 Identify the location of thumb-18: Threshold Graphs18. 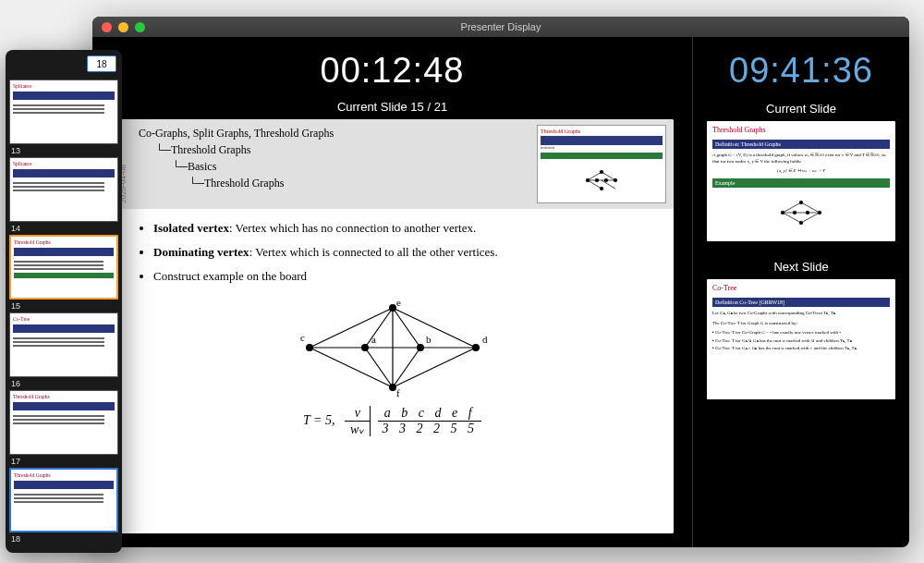
(64, 505).